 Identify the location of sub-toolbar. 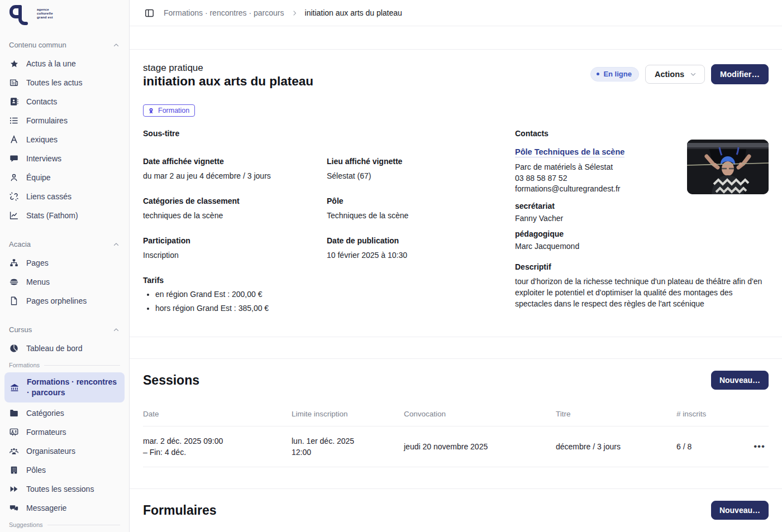
(456, 38).